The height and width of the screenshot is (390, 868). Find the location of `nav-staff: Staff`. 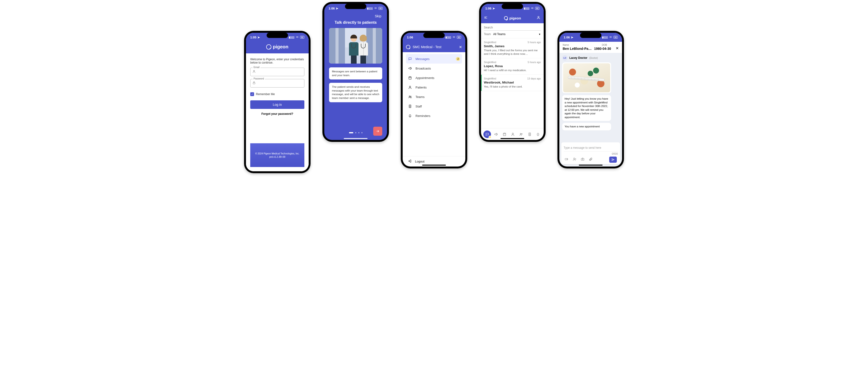

nav-staff: Staff is located at coordinates (434, 106).